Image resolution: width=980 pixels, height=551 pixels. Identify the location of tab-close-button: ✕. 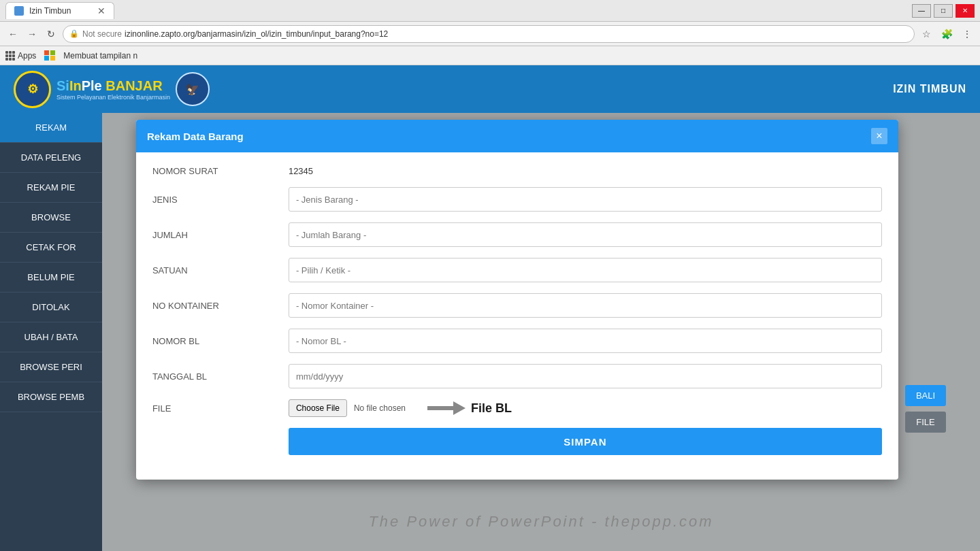
(101, 11).